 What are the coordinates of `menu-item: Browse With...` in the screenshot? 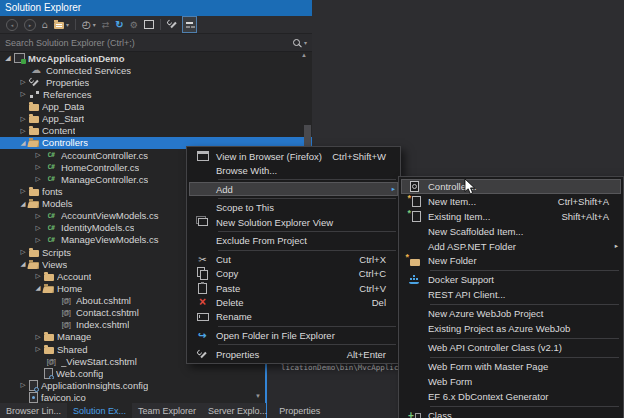 It's located at (294, 170).